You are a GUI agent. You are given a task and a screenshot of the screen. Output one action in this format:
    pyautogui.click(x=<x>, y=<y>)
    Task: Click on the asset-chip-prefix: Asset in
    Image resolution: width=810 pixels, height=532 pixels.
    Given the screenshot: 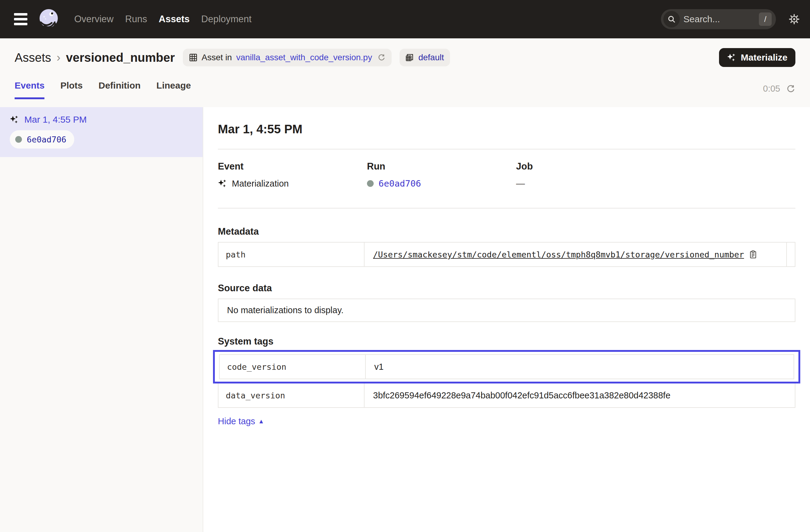 What is the action you would take?
    pyautogui.click(x=217, y=58)
    